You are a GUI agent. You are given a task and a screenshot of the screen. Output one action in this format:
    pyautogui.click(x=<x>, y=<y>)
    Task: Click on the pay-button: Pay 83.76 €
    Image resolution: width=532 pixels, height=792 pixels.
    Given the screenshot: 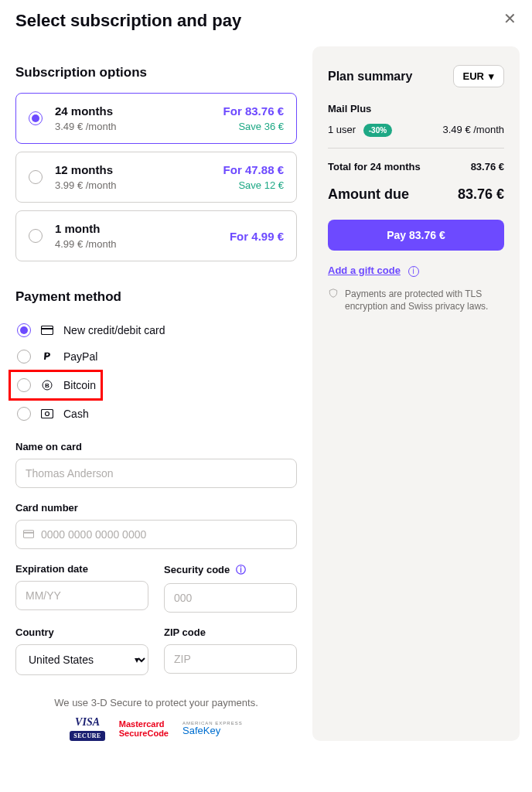 What is the action you would take?
    pyautogui.click(x=416, y=235)
    